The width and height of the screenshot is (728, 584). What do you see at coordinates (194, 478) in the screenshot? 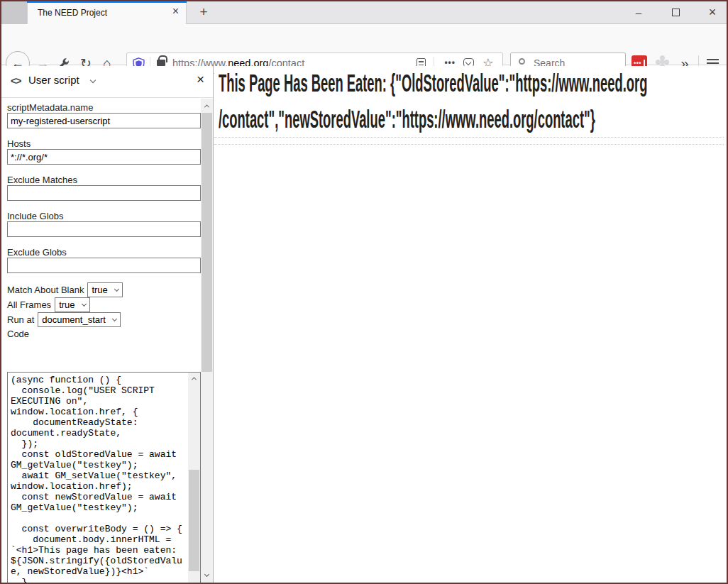
I see `code-scrollbar` at bounding box center [194, 478].